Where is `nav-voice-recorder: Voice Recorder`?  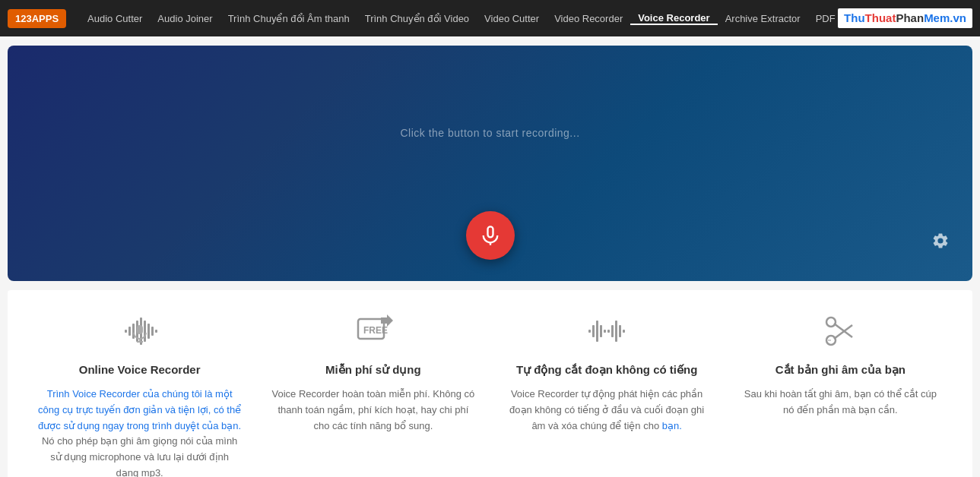 nav-voice-recorder: Voice Recorder is located at coordinates (674, 18).